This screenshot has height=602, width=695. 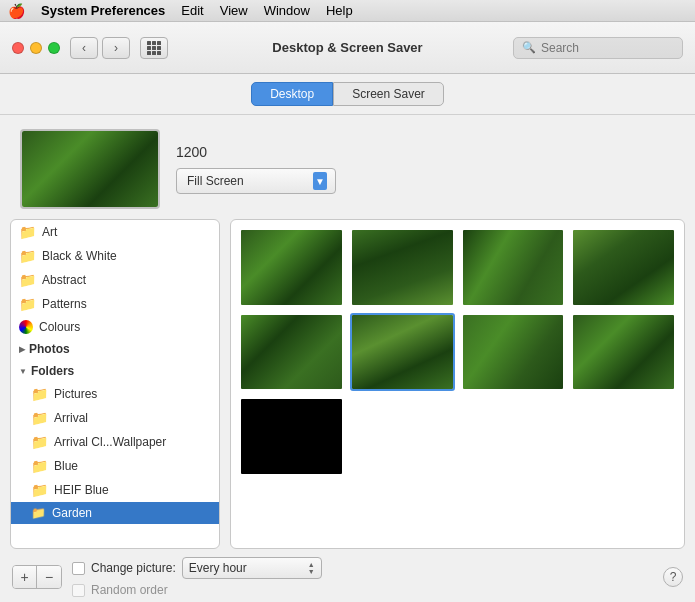 What do you see at coordinates (115, 394) in the screenshot?
I see `sidebar-item-pictures: 📁 Pictures` at bounding box center [115, 394].